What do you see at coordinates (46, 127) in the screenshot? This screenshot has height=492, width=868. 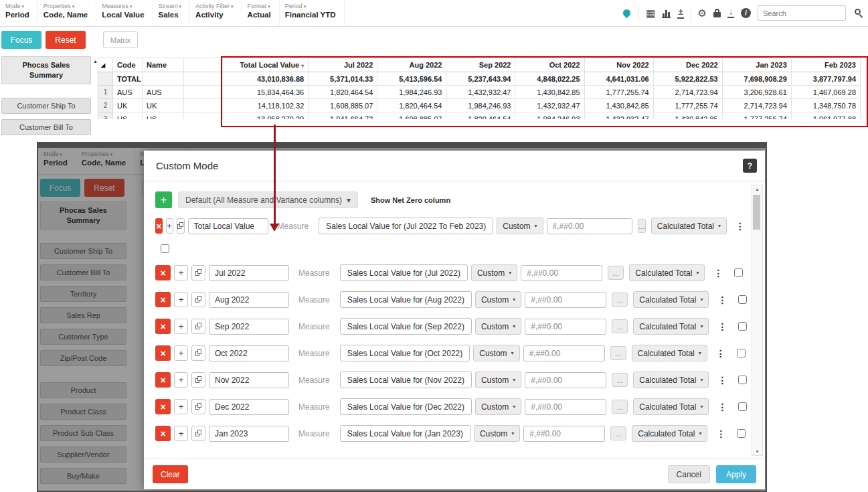 I see `sidebar-item-customer-bill-to: Customer Bill To` at bounding box center [46, 127].